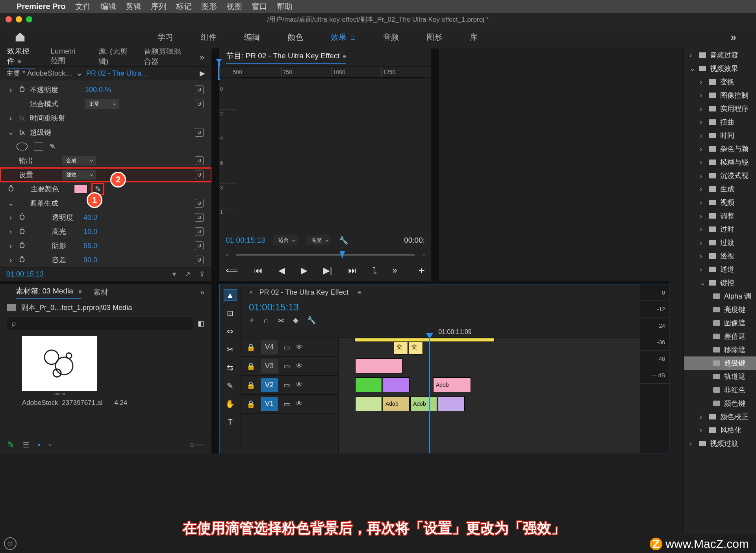 This screenshot has width=756, height=553. I want to click on settings-icon: 🔧, so click(311, 320).